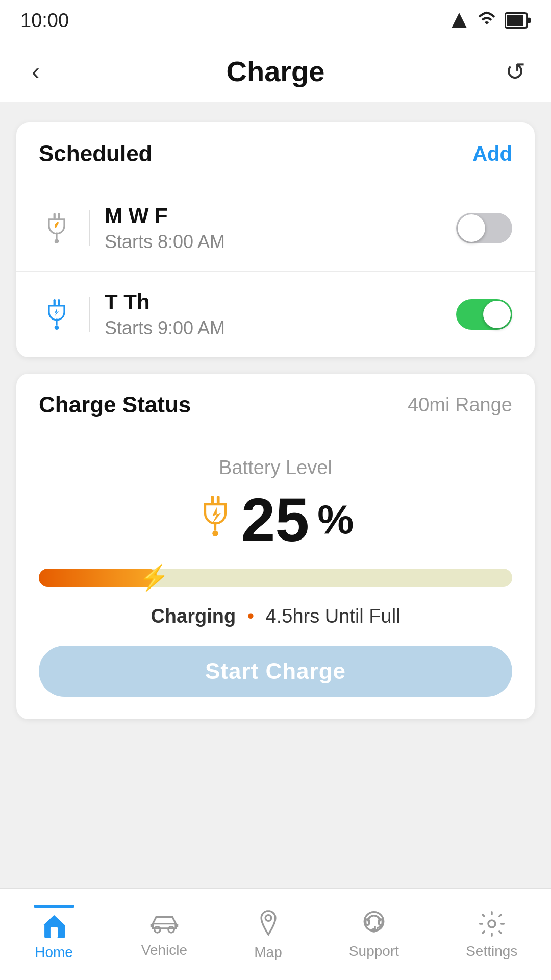  Describe the element at coordinates (374, 951) in the screenshot. I see `nav-label-support: Support` at that location.